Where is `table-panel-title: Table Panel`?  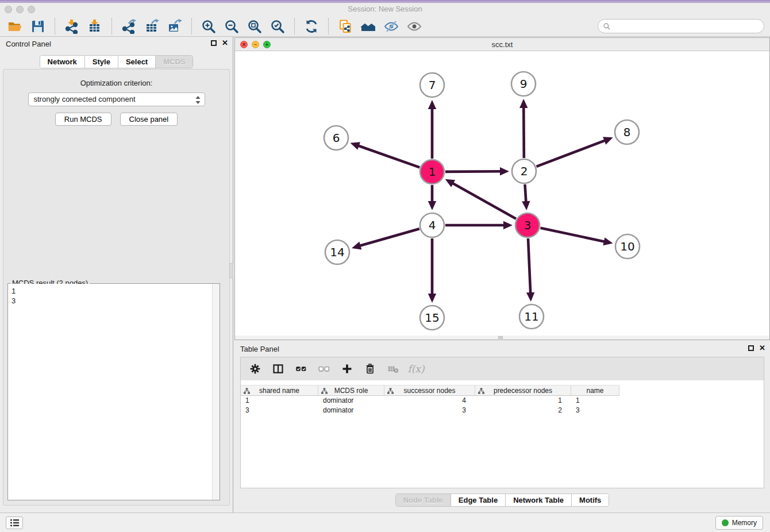 table-panel-title: Table Panel is located at coordinates (260, 349).